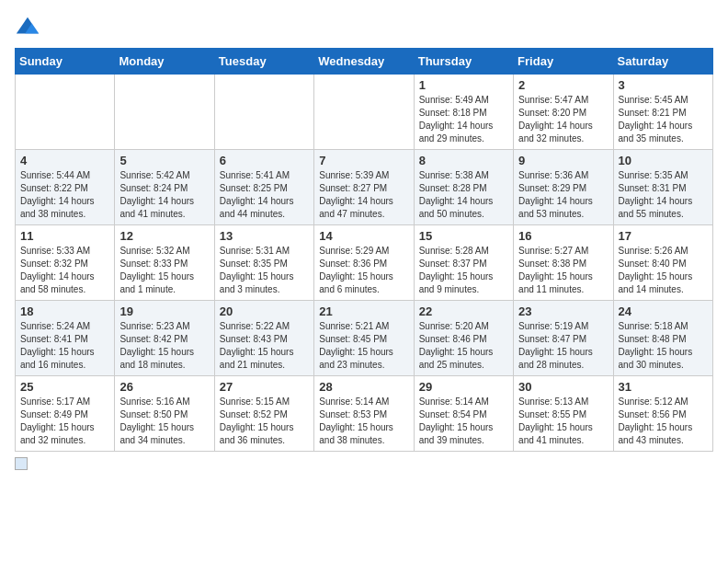 The height and width of the screenshot is (563, 728). Describe the element at coordinates (563, 85) in the screenshot. I see `day-number: 2` at that location.